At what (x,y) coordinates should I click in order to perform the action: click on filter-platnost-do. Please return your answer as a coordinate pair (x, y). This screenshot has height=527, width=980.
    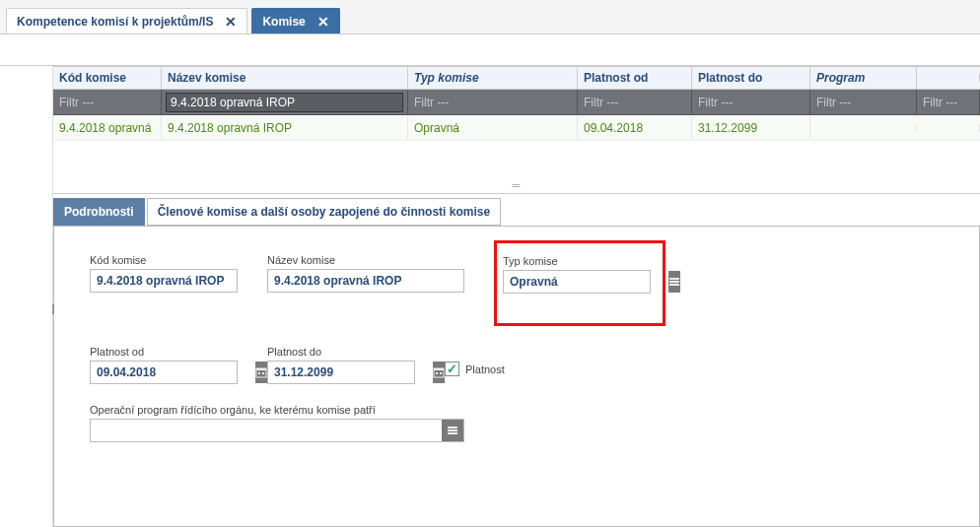
    Looking at the image, I should click on (751, 102).